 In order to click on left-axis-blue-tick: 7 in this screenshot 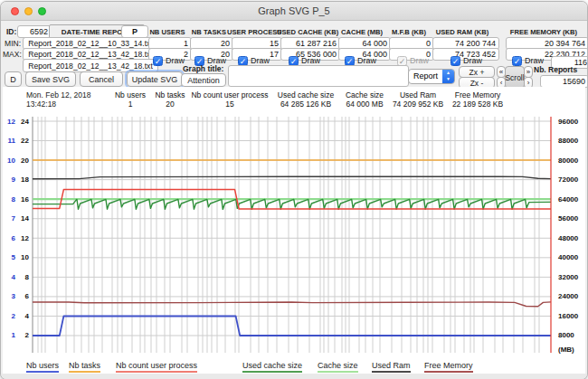, I will do `click(14, 219)`.